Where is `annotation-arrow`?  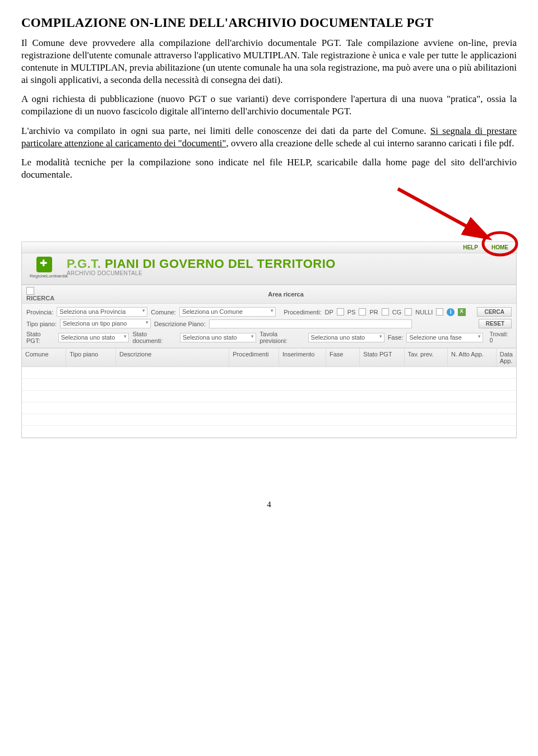 annotation-arrow is located at coordinates (269, 219).